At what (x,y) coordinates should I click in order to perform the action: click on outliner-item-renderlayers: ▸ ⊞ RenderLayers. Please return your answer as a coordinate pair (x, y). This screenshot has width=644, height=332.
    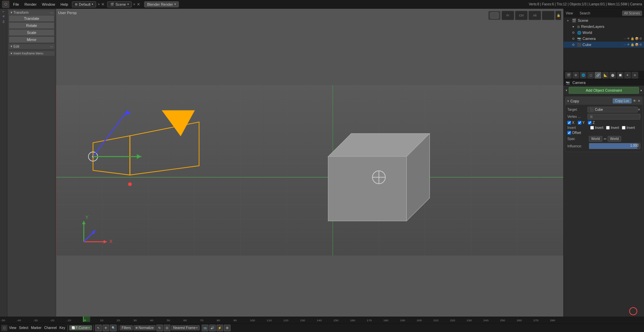
    Looking at the image, I should click on (604, 27).